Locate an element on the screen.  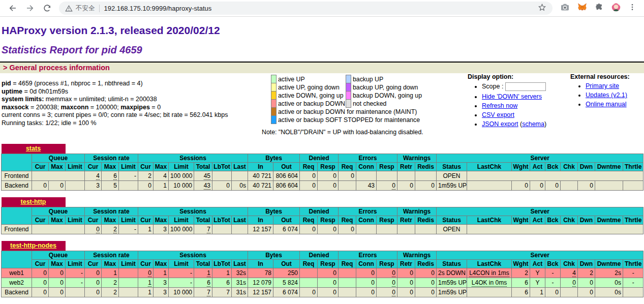
extensions-puzzle-icon is located at coordinates (599, 8).